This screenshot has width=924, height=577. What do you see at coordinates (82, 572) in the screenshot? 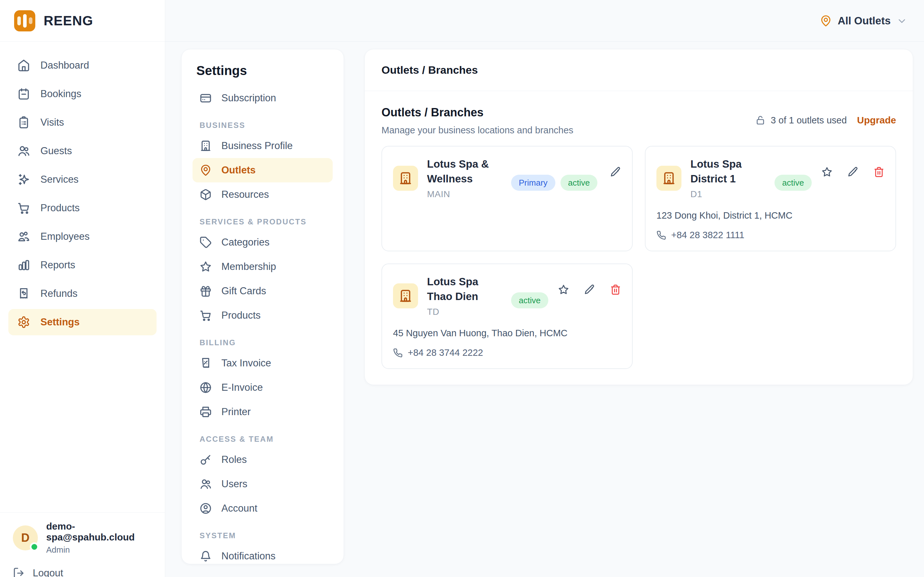
I see `logout-button: Logout` at bounding box center [82, 572].